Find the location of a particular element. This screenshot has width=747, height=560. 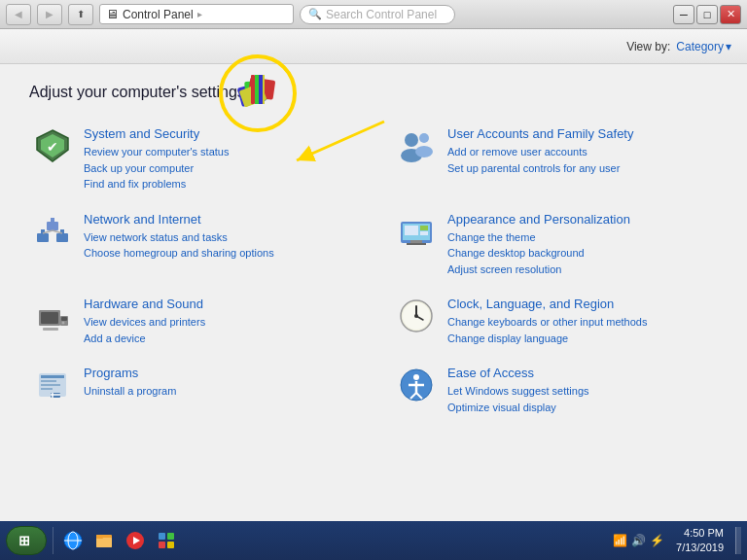

taskbar-icon-files is located at coordinates (104, 541).